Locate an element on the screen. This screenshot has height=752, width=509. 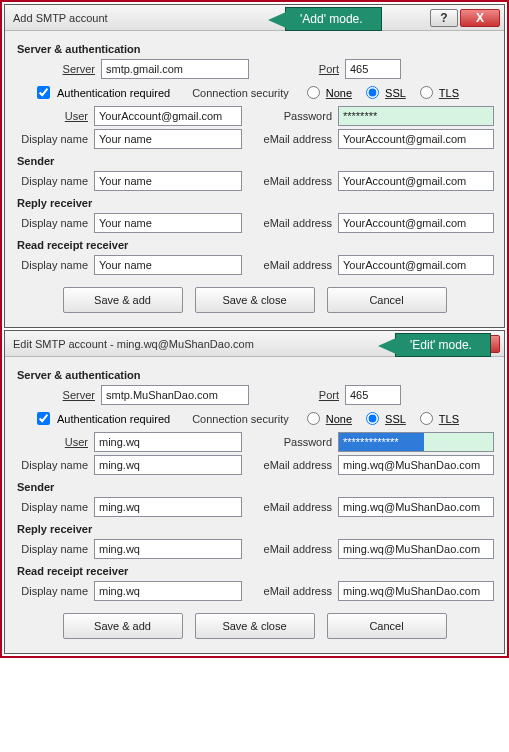
dialog-title: Add SMTP account is located at coordinates (60, 18).